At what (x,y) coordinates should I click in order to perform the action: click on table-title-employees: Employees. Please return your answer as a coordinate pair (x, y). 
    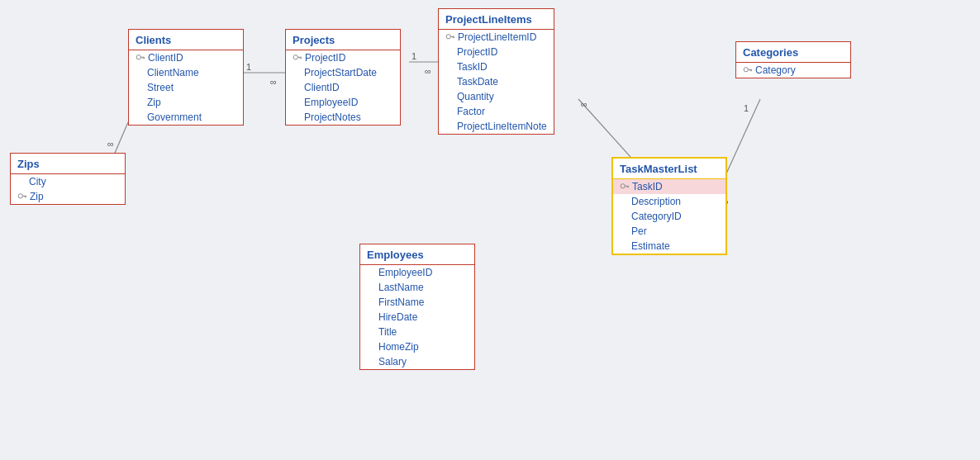
    Looking at the image, I should click on (417, 254).